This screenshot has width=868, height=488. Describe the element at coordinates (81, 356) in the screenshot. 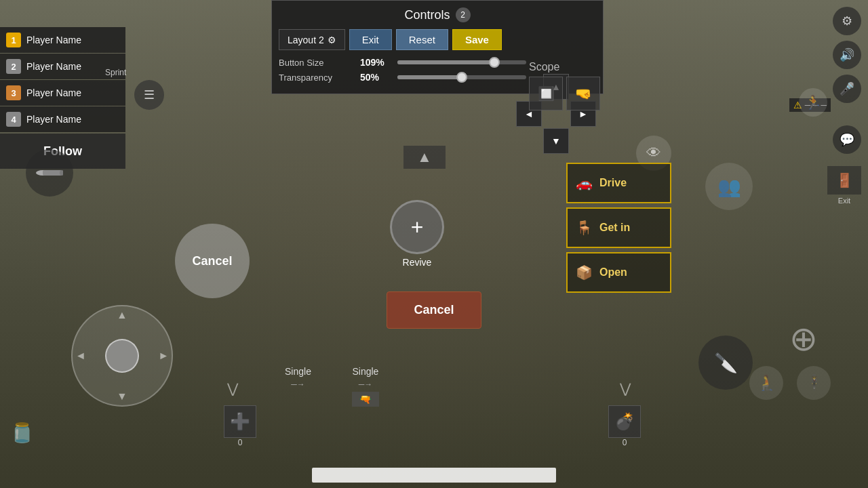

I see `joystick-left-arrow: ◄` at that location.